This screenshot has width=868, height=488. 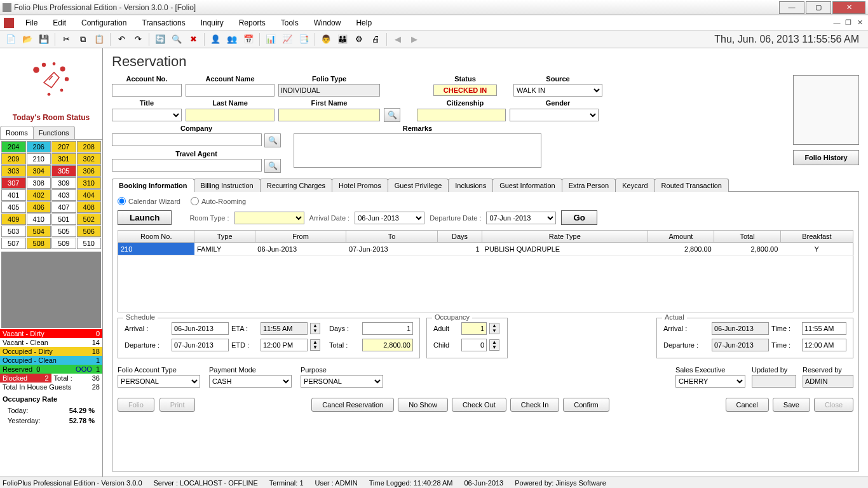 I want to click on col-header: To, so click(x=392, y=236).